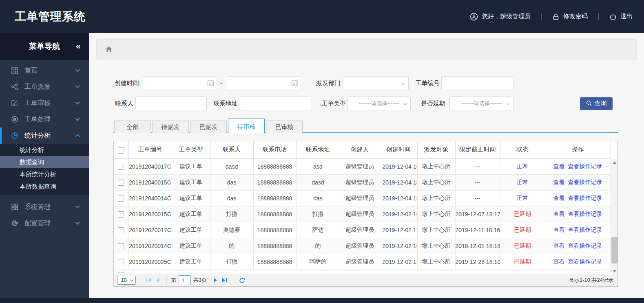 This screenshot has height=303, width=644. I want to click on top-bar-actions: 您好，超级管理员 修改密码 退出, so click(557, 17).